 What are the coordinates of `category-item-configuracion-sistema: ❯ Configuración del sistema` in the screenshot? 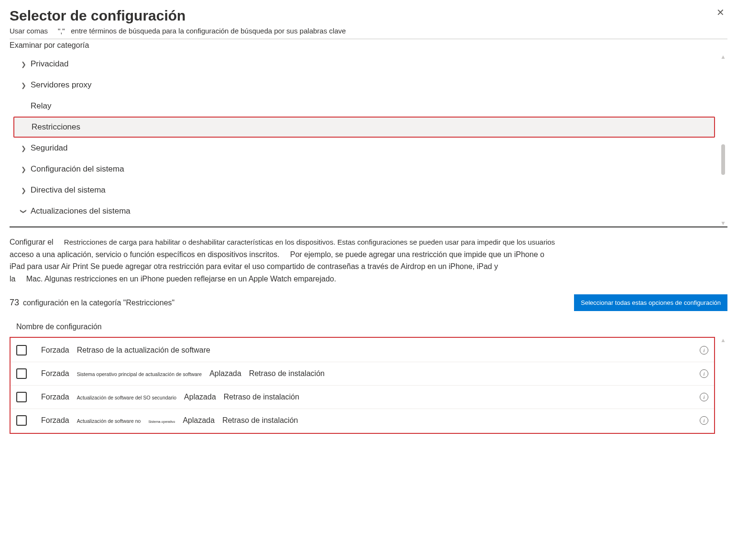 It's located at (364, 169).